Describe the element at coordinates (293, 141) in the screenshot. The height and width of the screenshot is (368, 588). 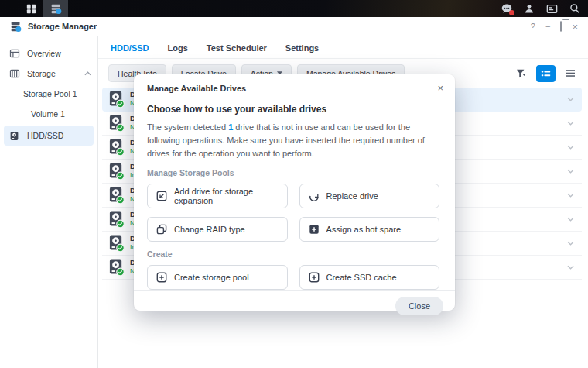
I see `dialog-description: The system detected 1 drive that is not …` at that location.